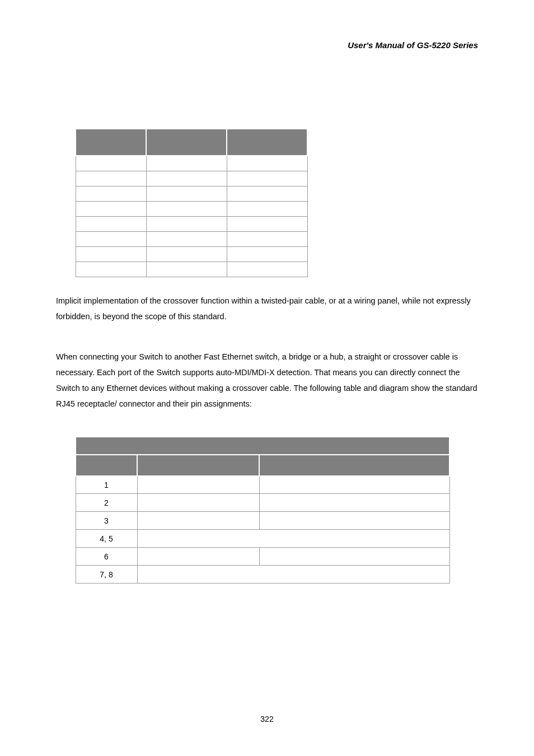 The width and height of the screenshot is (534, 756). Describe the element at coordinates (106, 557) in the screenshot. I see `table2-pin-cell: 6` at that location.